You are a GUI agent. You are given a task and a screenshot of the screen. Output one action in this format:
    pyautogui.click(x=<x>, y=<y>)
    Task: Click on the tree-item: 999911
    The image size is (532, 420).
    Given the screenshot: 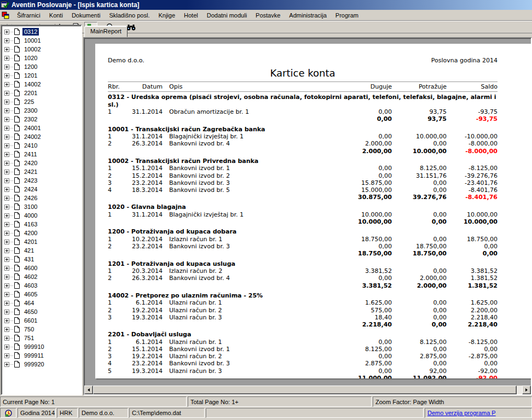 What is the action you would take?
    pyautogui.click(x=42, y=355)
    